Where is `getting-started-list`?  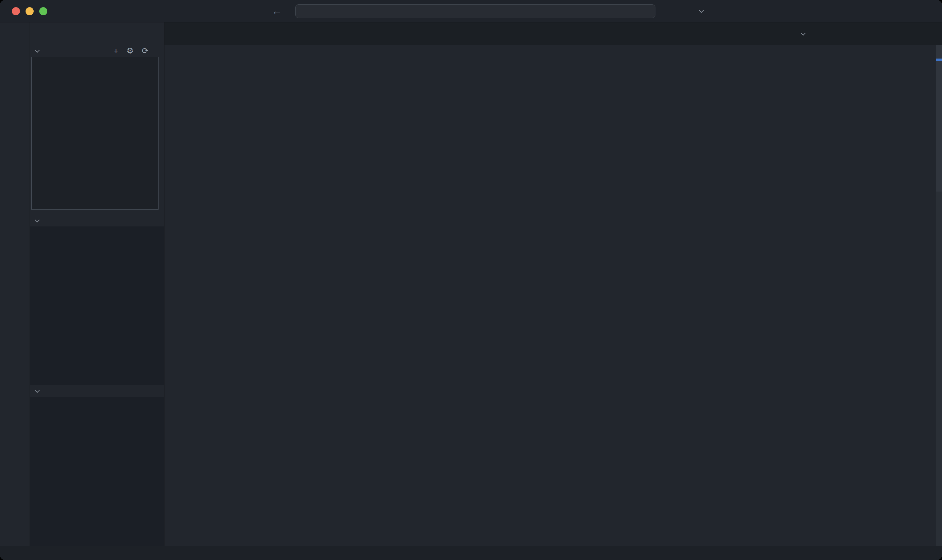 getting-started-list is located at coordinates (97, 471).